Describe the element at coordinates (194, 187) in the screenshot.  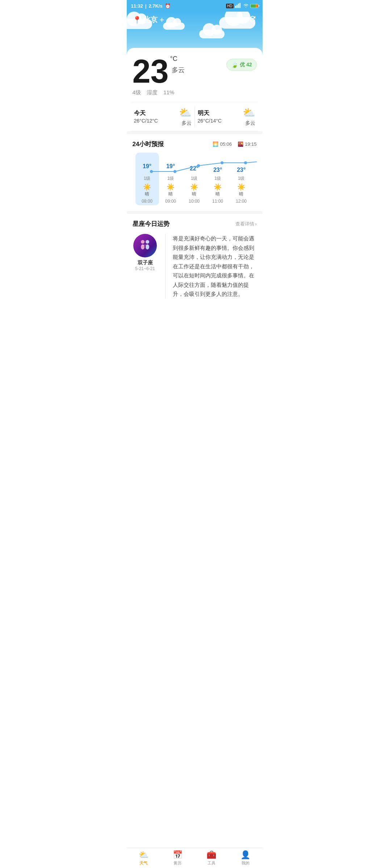
I see `hour-3-icon: ☀️` at that location.